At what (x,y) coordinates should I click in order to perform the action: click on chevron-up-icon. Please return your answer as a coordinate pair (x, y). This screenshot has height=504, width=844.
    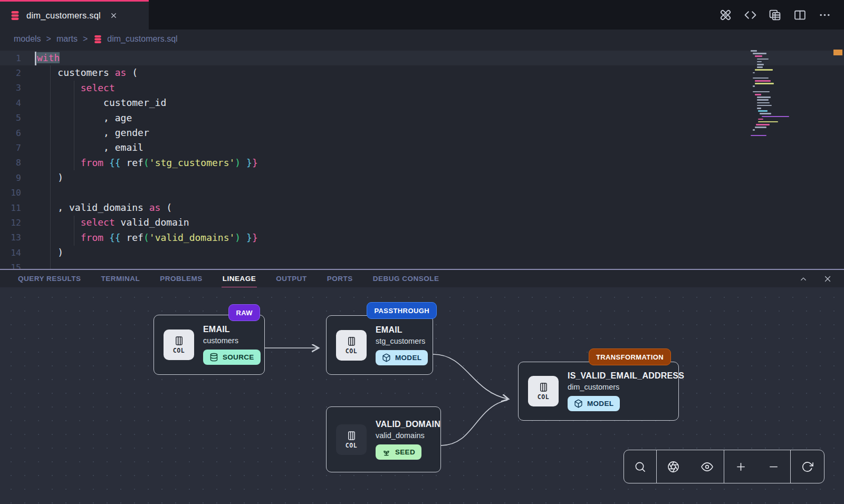
    Looking at the image, I should click on (803, 279).